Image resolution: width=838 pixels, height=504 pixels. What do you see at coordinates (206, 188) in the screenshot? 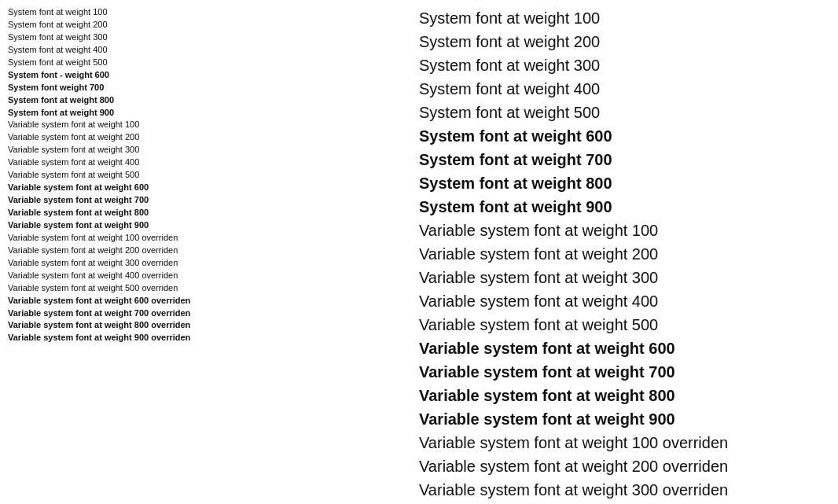
I see `variable-font-sample: Variable system font at weight 600` at bounding box center [206, 188].